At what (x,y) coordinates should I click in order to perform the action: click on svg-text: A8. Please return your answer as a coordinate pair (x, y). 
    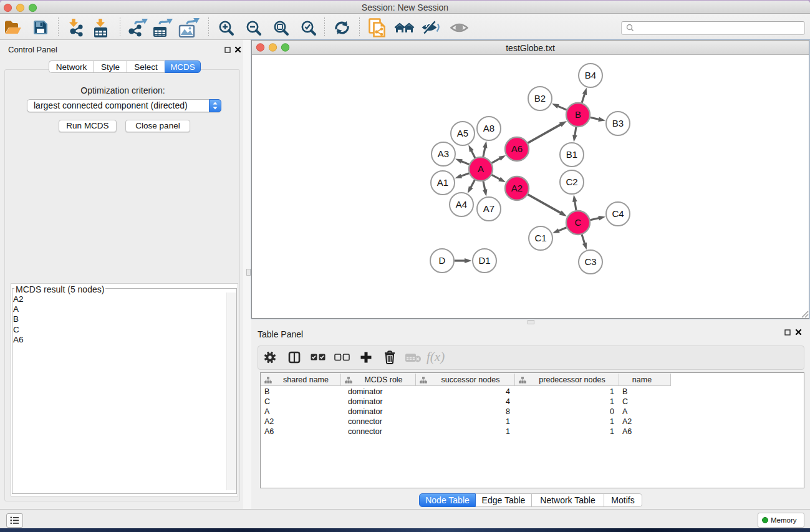
    Looking at the image, I should click on (489, 128).